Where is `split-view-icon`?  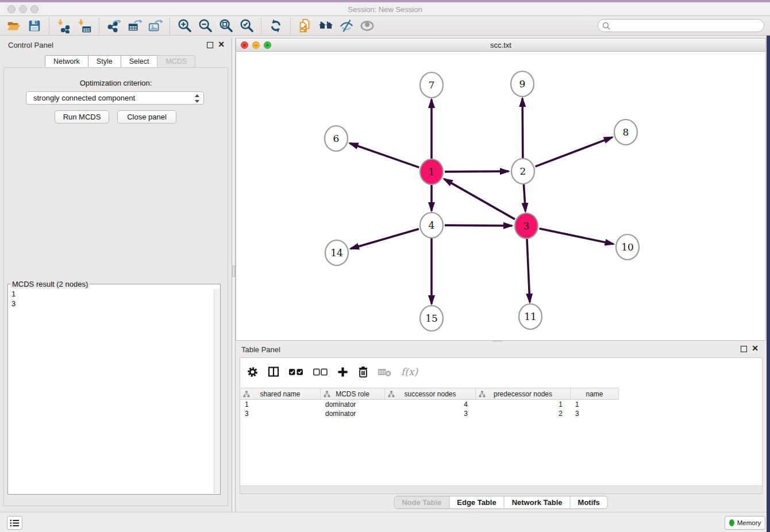 split-view-icon is located at coordinates (274, 372).